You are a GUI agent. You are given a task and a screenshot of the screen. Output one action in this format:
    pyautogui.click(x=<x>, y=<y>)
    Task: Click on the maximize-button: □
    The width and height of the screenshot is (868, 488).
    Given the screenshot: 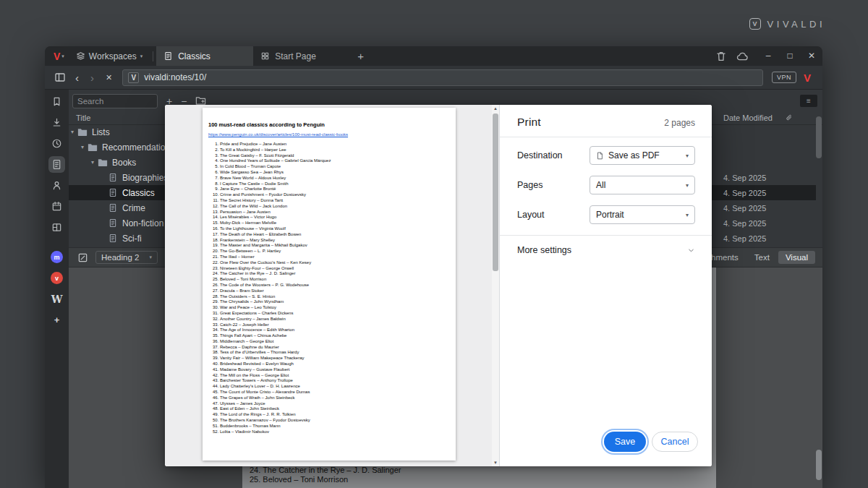 What is the action you would take?
    pyautogui.click(x=790, y=56)
    